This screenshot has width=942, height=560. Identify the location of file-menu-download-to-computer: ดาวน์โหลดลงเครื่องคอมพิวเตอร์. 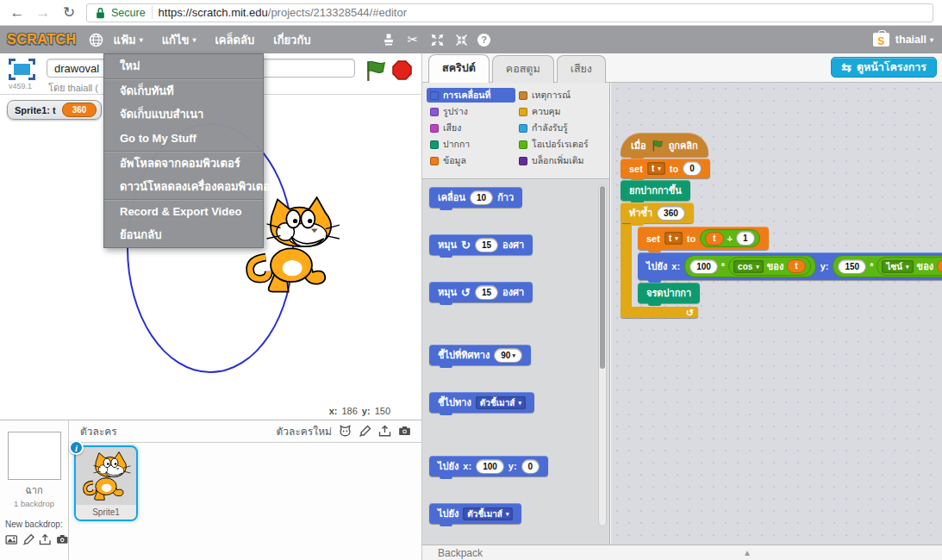
(184, 187).